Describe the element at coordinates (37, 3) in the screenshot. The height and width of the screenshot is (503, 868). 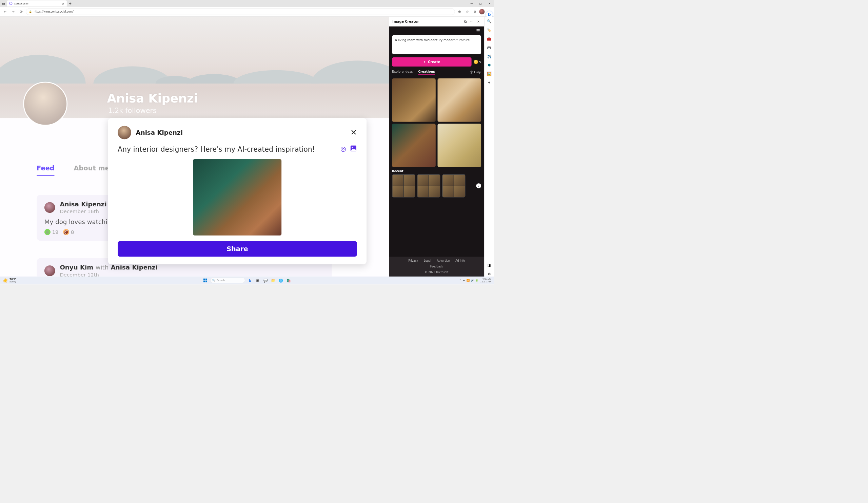
I see `tab-title: Contosocial` at that location.